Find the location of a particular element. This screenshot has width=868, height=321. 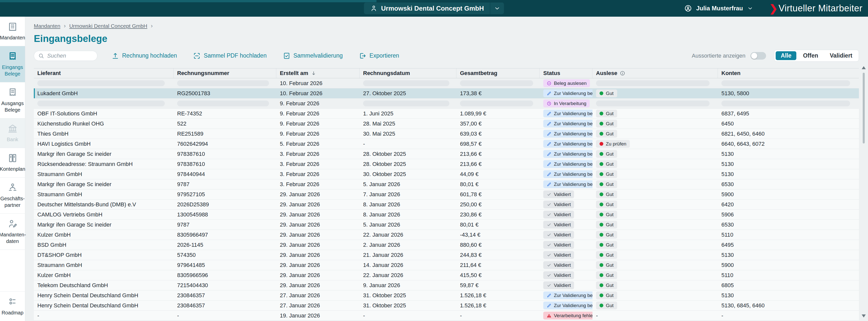

table-row: Markgr ifen Garage Sc ineider9783876103.… is located at coordinates (446, 154).